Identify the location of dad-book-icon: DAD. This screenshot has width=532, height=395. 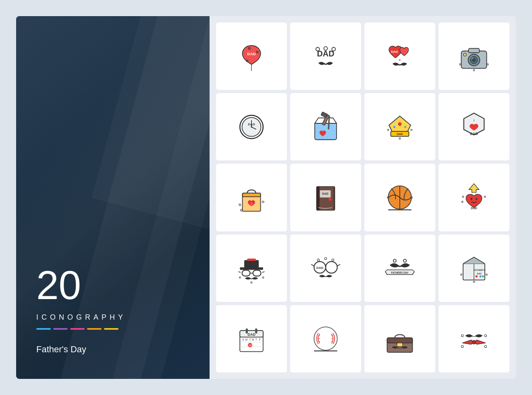
(326, 198).